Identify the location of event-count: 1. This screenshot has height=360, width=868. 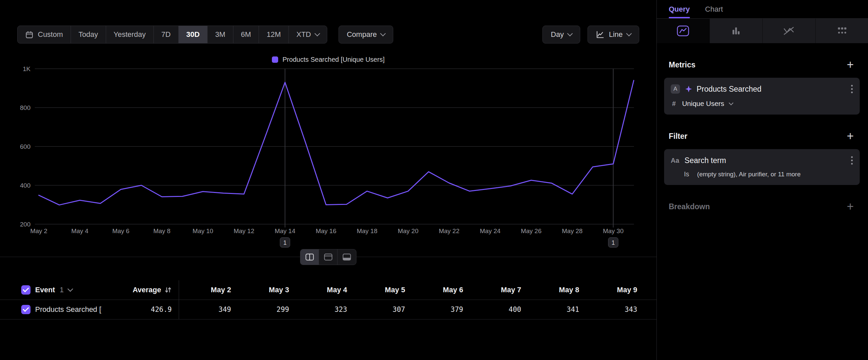
(62, 290).